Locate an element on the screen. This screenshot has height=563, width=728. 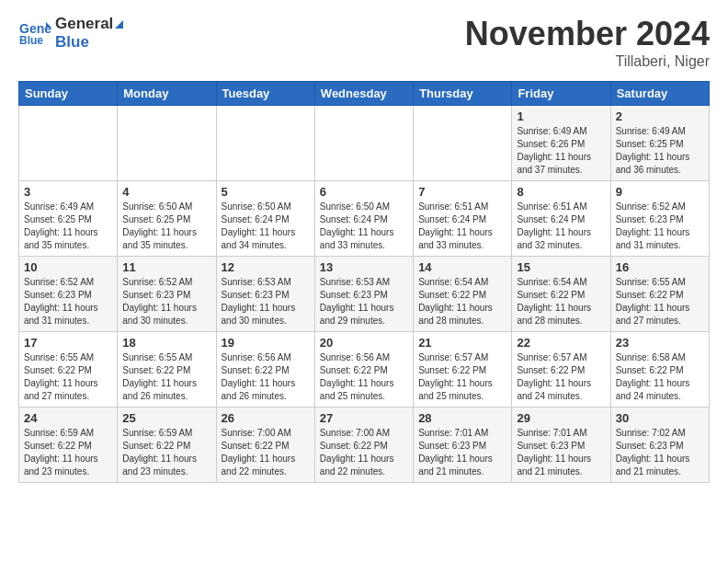
day-number: 24 is located at coordinates (68, 418).